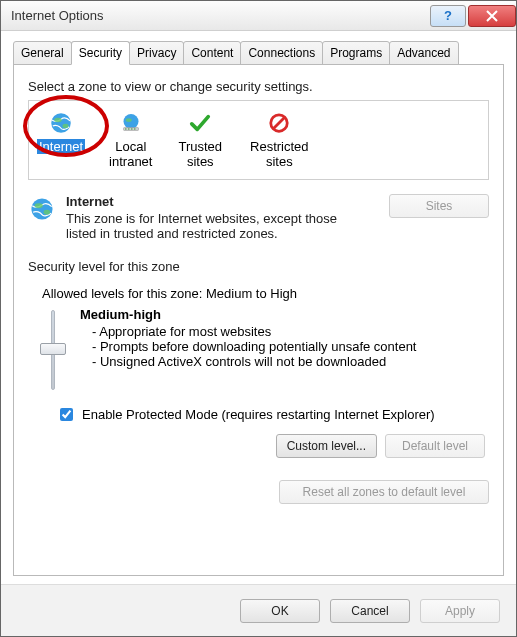 The height and width of the screenshot is (637, 517). Describe the element at coordinates (492, 16) in the screenshot. I see `close-button` at that location.